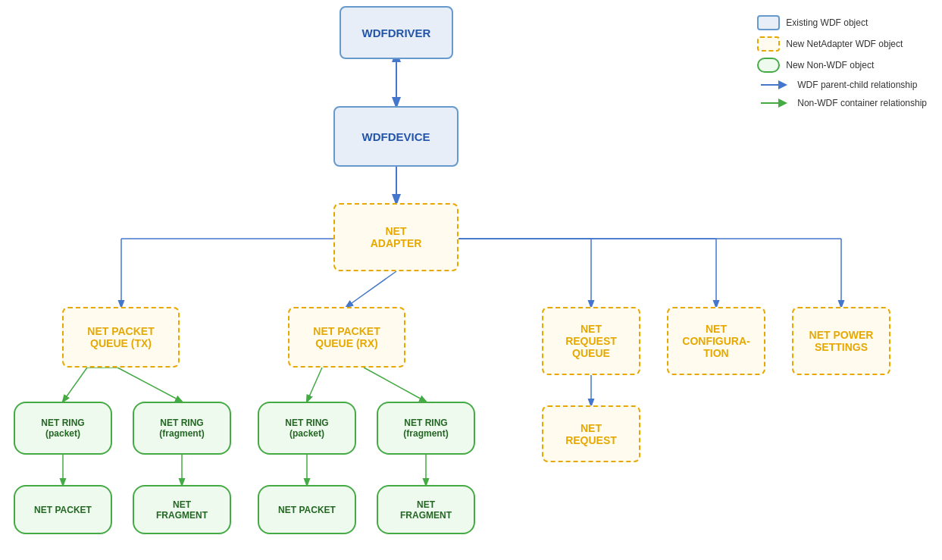  What do you see at coordinates (426, 510) in the screenshot?
I see `netfragment-rx-label: NET FRAGMENT` at bounding box center [426, 510].